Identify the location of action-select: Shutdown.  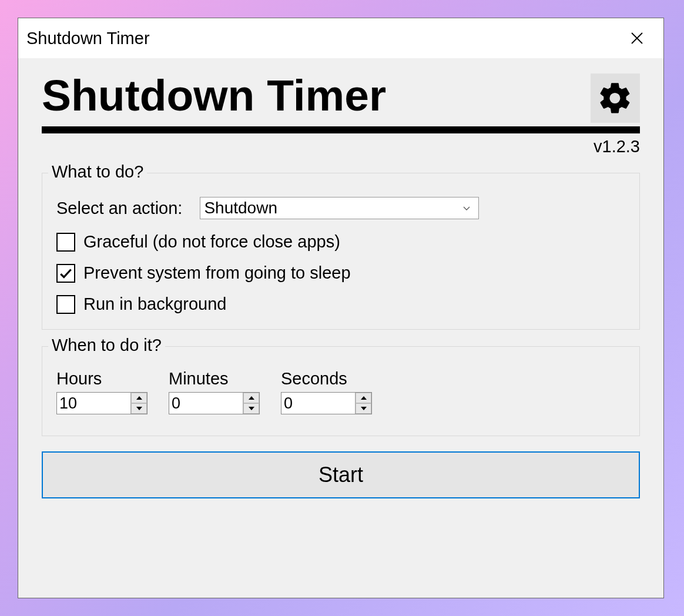
(340, 208).